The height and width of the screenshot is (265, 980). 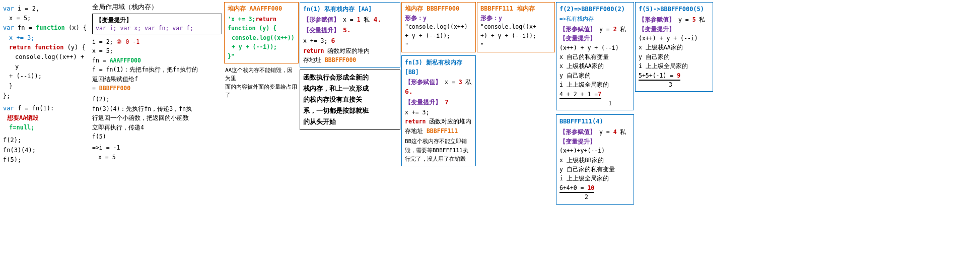 I want to click on f5-y-note: y 自己家的, so click(x=674, y=57).